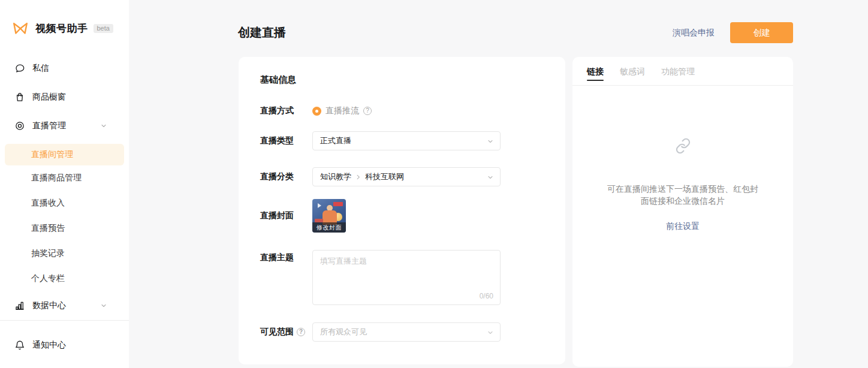 This screenshot has width=868, height=368. Describe the element at coordinates (358, 177) in the screenshot. I see `chevron-right-icon` at that location.